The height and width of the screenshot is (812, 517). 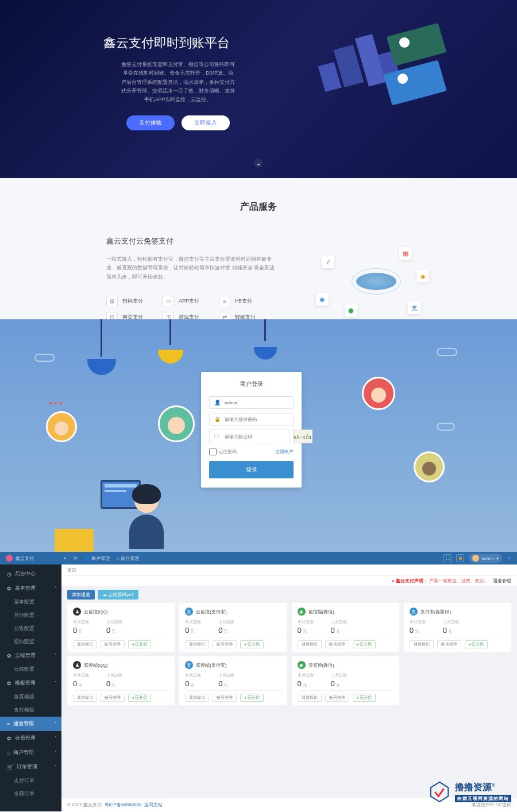 I want to click on sidebar-subitem: 其他配置, so click(x=31, y=616).